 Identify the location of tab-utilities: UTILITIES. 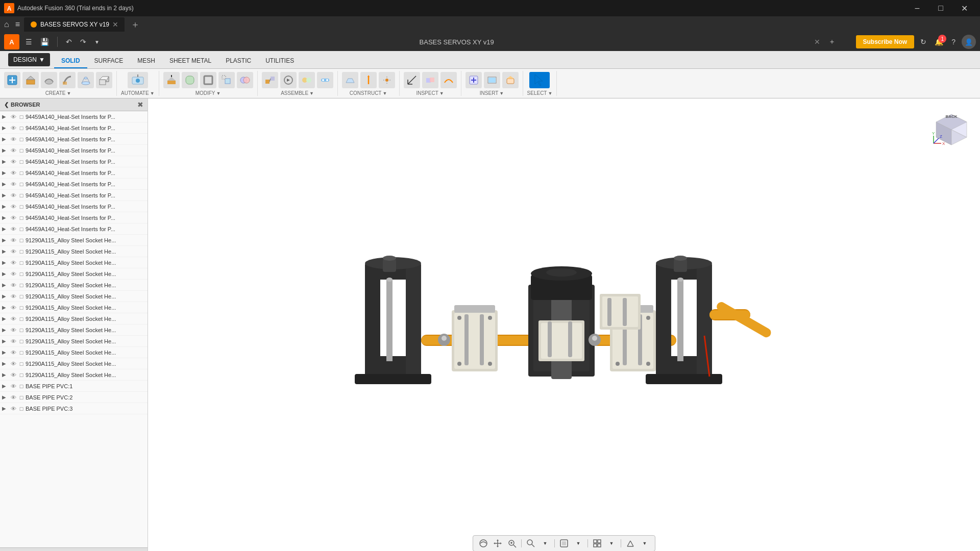
(280, 61).